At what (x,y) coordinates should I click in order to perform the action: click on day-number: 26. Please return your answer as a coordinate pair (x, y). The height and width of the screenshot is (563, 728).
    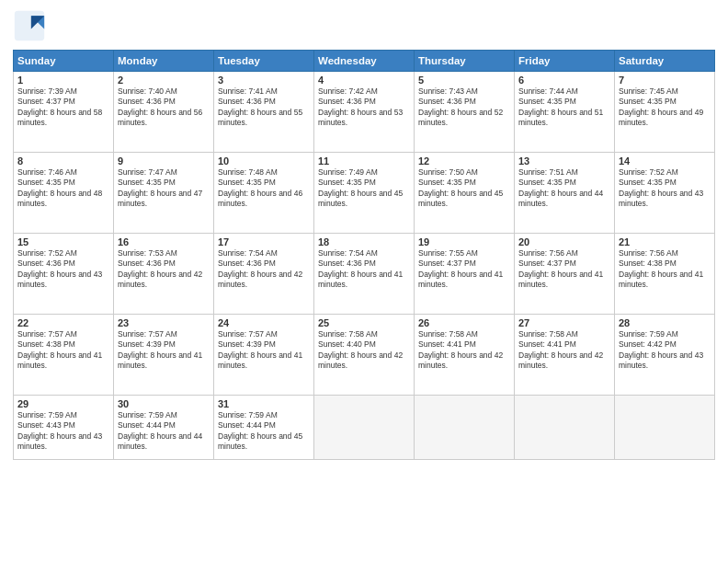
    Looking at the image, I should click on (464, 323).